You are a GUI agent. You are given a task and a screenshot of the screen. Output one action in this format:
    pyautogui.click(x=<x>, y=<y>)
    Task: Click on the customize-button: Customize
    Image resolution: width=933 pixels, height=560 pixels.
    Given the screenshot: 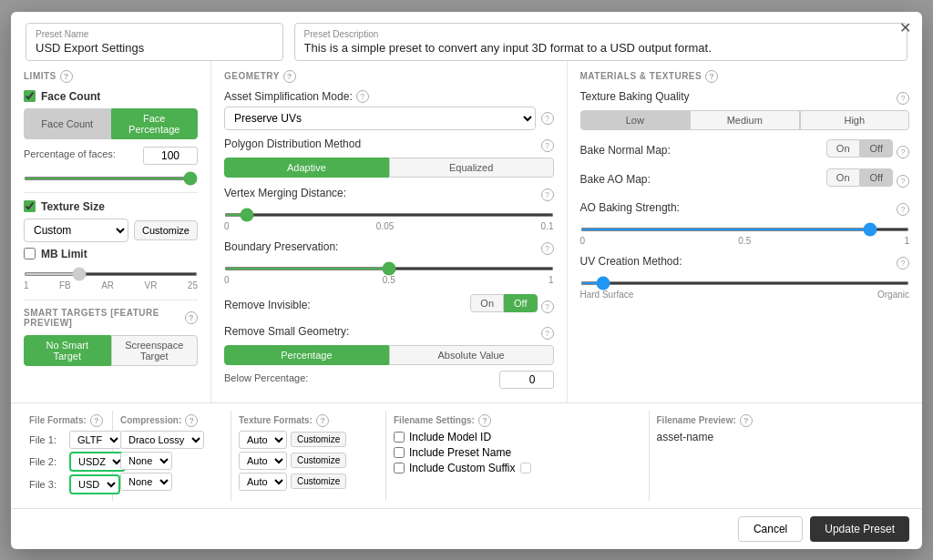 What is the action you would take?
    pyautogui.click(x=166, y=230)
    